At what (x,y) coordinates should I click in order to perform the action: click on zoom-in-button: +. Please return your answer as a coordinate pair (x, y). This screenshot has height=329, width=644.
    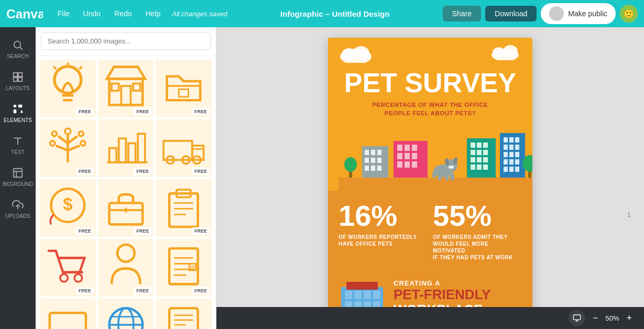
    Looking at the image, I should click on (629, 319).